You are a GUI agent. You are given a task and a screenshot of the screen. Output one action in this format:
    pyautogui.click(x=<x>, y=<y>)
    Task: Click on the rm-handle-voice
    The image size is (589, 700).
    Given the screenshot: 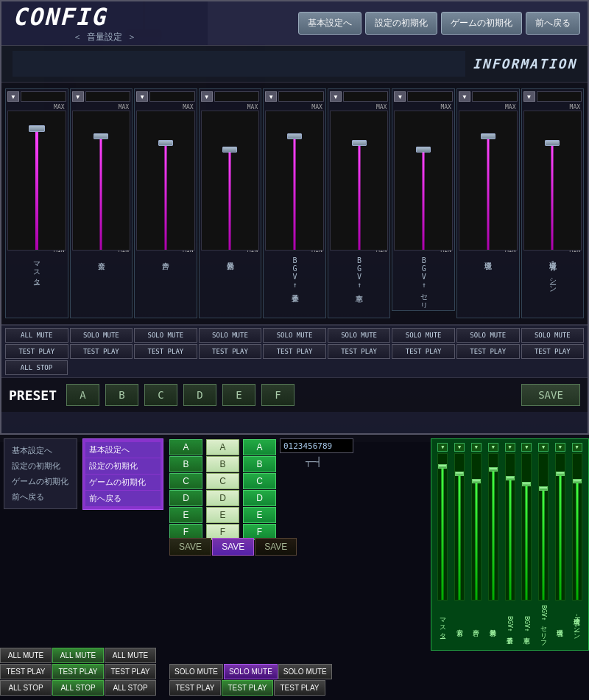 What is the action you would take?
    pyautogui.click(x=476, y=481)
    